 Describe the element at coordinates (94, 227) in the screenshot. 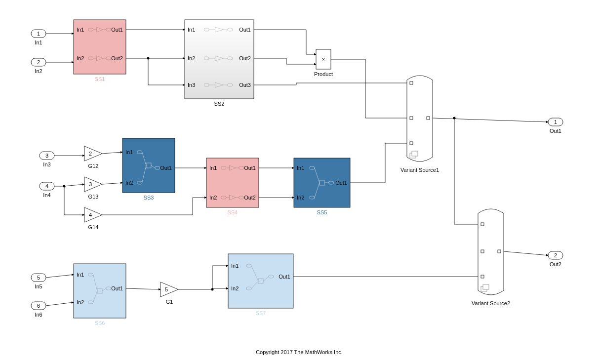

I see `svg-text: G14` at that location.